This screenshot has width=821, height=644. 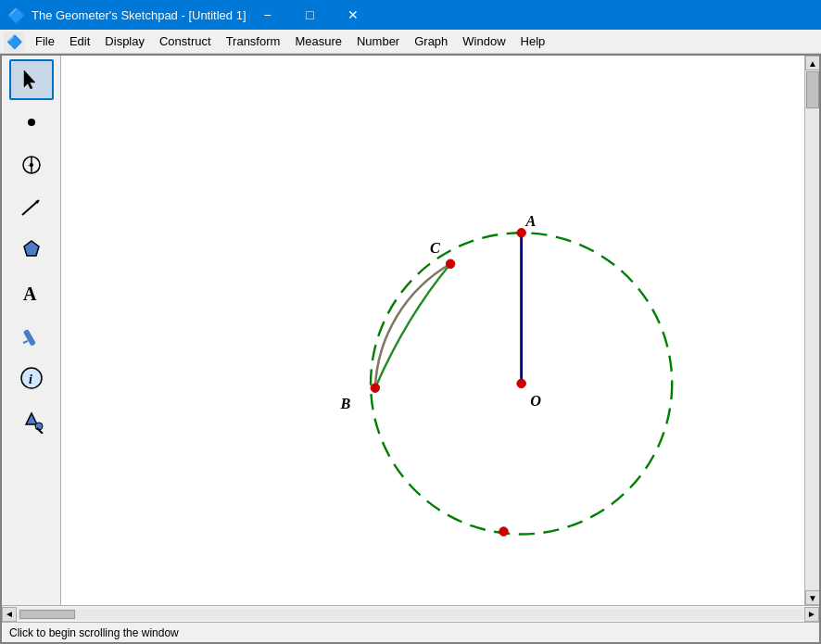 What do you see at coordinates (413, 326) in the screenshot?
I see `arc-line-bc` at bounding box center [413, 326].